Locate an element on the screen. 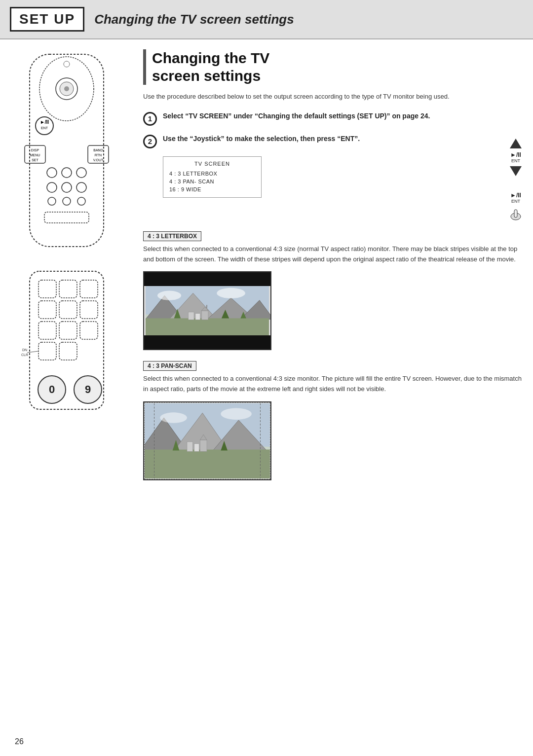 The height and width of the screenshot is (756, 533). play-pause-symbol-top: ►/II is located at coordinates (516, 155).